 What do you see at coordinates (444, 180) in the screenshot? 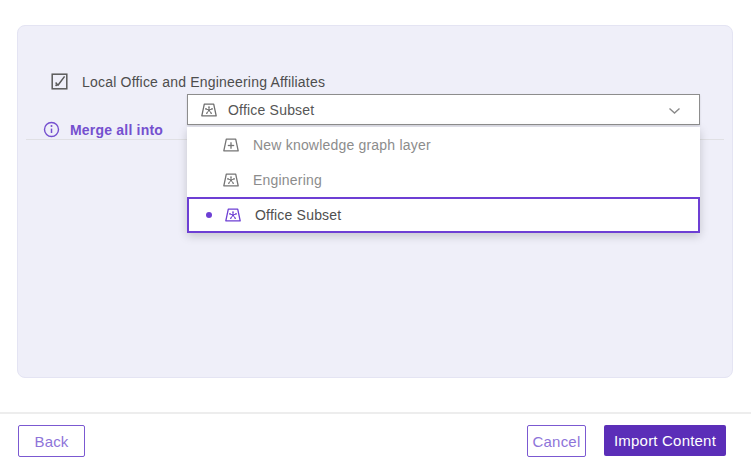
I see `menu-item-enginering: Enginering` at bounding box center [444, 180].